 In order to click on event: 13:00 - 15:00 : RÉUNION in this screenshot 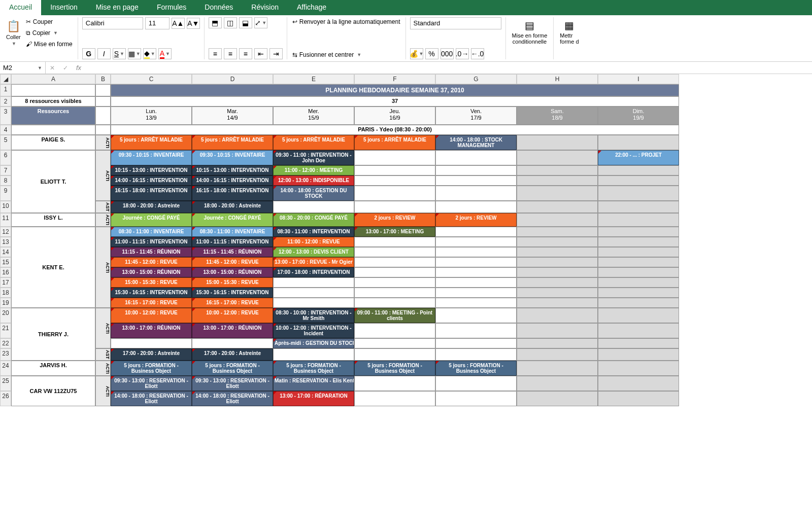, I will do `click(232, 272)`.